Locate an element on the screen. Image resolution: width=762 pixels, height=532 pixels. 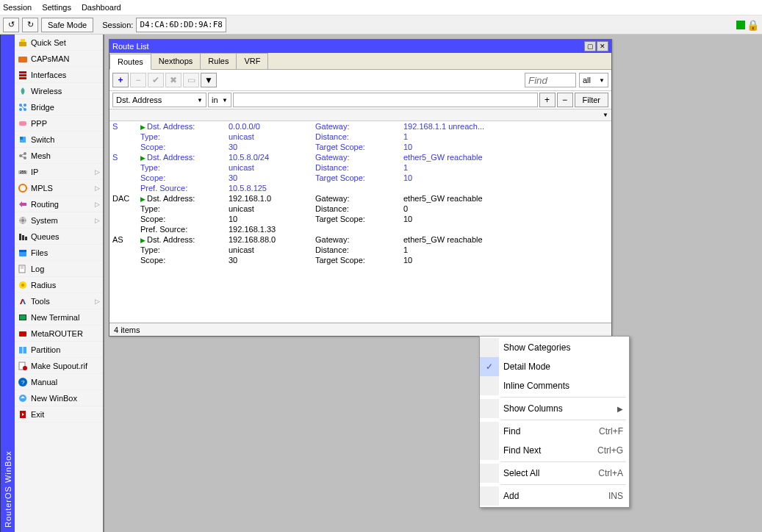
route-label: Distance: is located at coordinates (359, 209).